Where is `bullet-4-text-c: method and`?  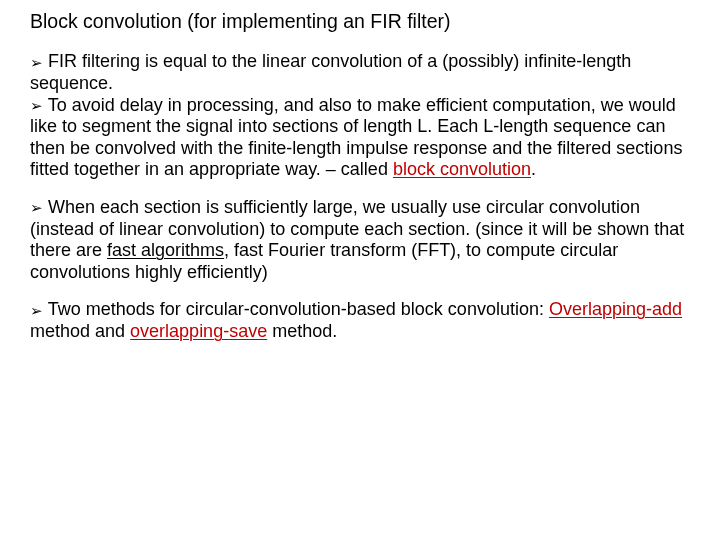 bullet-4-text-c: method and is located at coordinates (80, 331).